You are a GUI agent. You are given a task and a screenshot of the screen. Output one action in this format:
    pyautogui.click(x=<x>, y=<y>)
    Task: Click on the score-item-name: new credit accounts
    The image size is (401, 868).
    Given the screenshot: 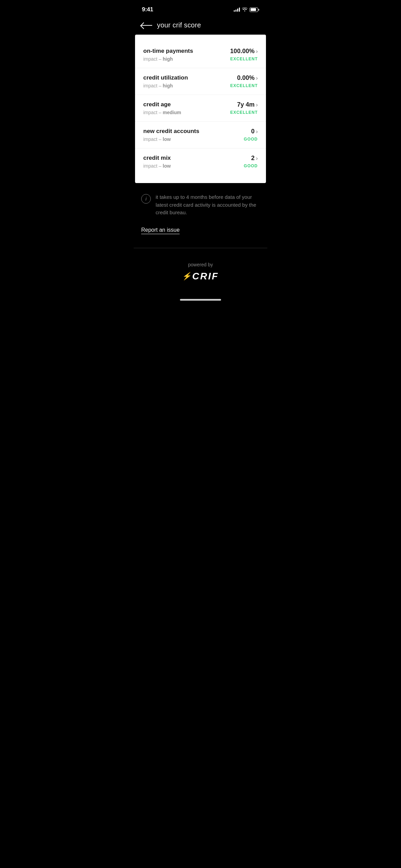 What is the action you would take?
    pyautogui.click(x=193, y=131)
    